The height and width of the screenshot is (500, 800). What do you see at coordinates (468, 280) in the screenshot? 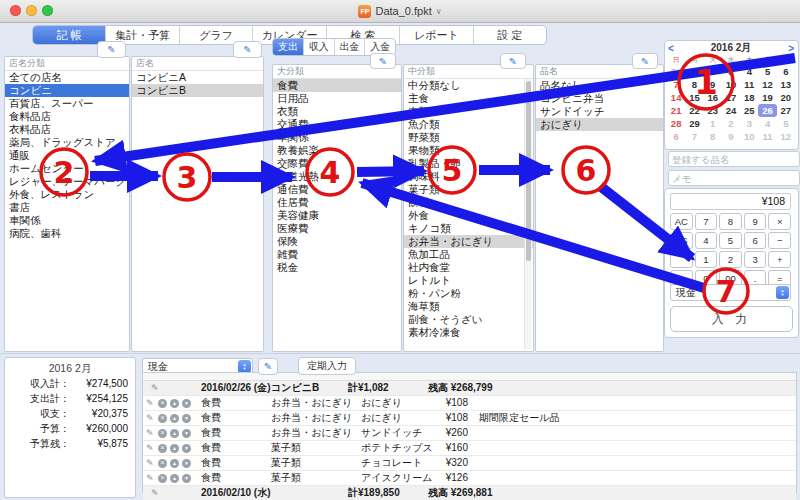
I see `list-item: レトルト` at bounding box center [468, 280].